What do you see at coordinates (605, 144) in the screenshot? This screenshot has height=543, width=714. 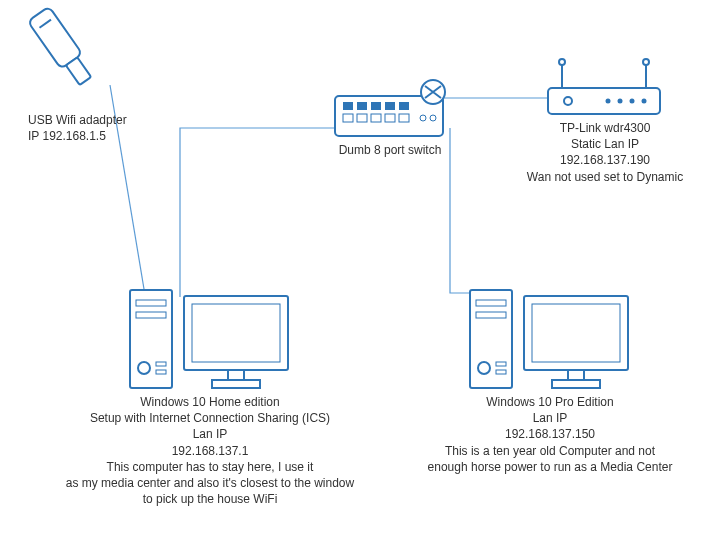 I see `router-line2: Static Lan IP` at bounding box center [605, 144].